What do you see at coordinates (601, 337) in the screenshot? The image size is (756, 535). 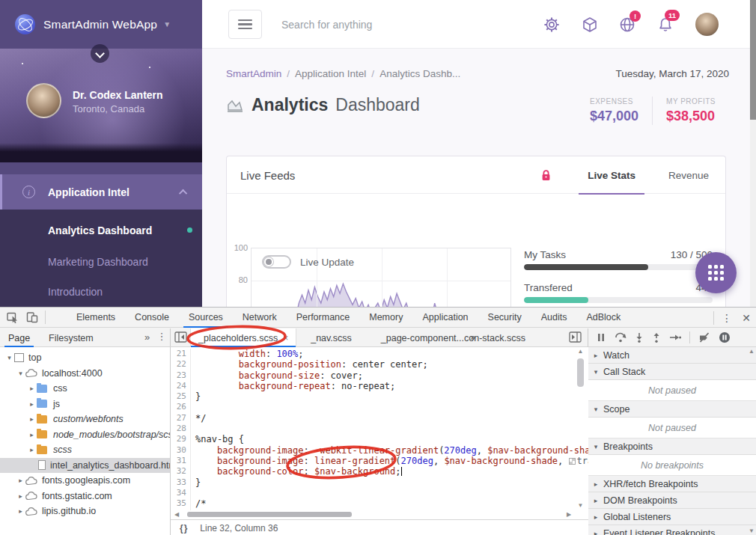 I see `pause-script-icon` at bounding box center [601, 337].